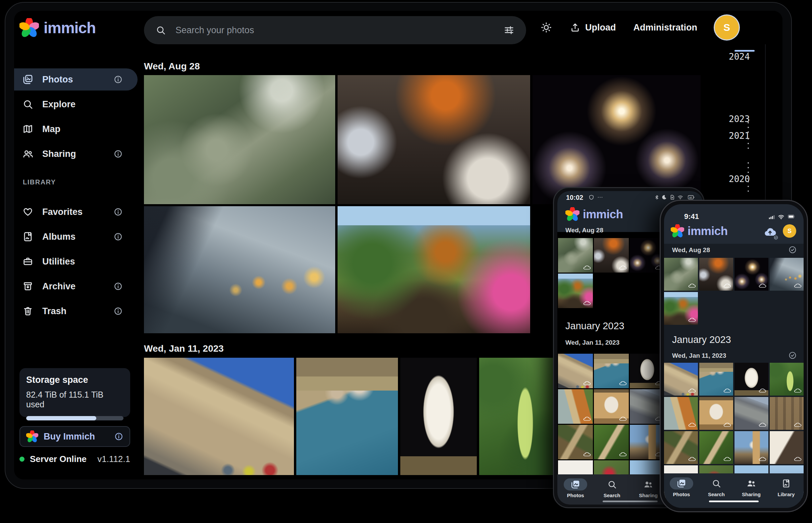  What do you see at coordinates (76, 286) in the screenshot?
I see `sidebar-item-archive: Archive` at bounding box center [76, 286].